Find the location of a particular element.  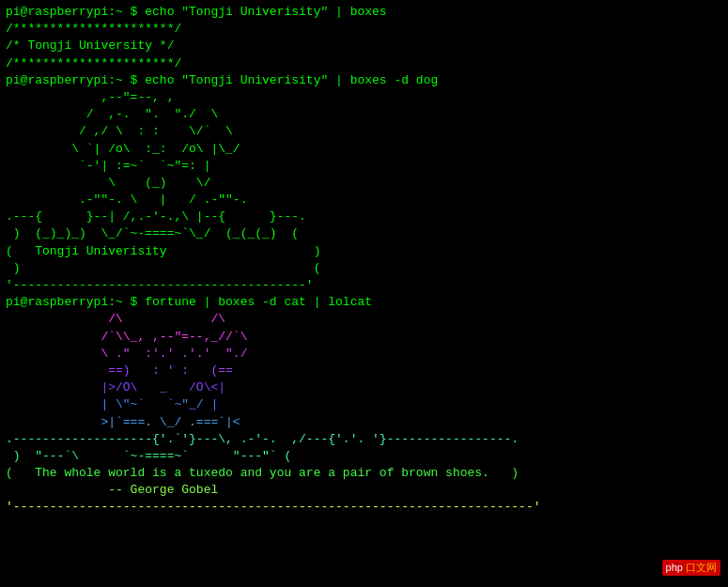

cat-art-9: ) "---`\ `~-====~` "---"` ( is located at coordinates (364, 456).